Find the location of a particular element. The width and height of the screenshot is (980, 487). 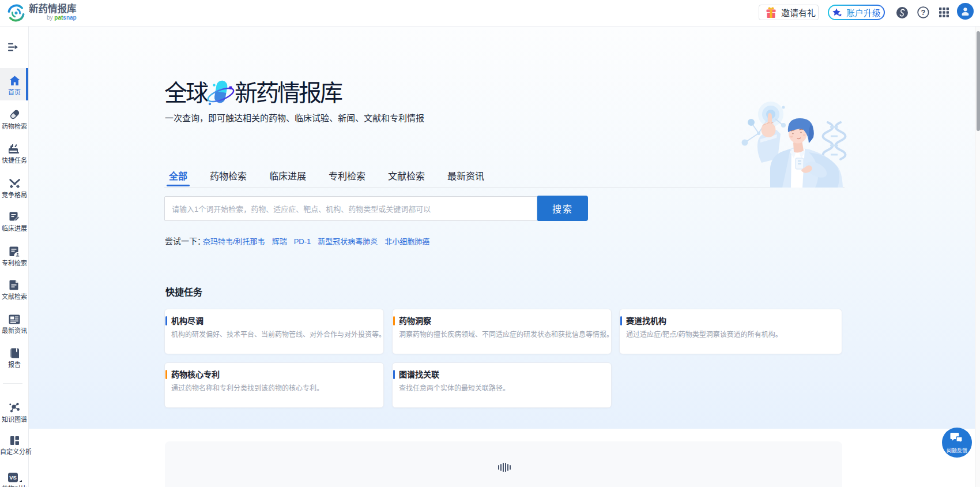

svg-text: VS is located at coordinates (13, 478).